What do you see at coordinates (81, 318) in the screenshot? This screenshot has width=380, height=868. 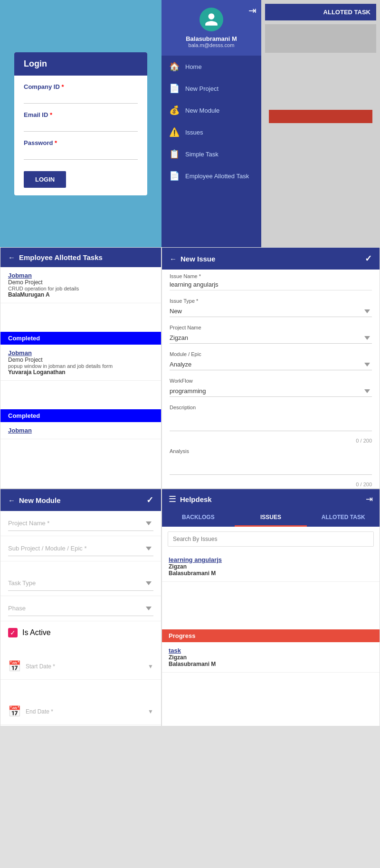 I see `task-spacer` at bounding box center [81, 318].